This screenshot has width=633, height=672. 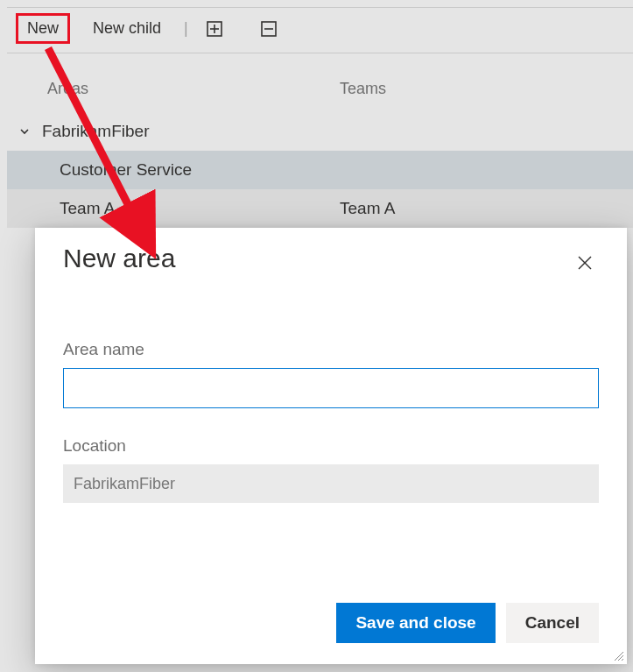 What do you see at coordinates (88, 209) in the screenshot?
I see `tree-row-area-label: Team A` at bounding box center [88, 209].